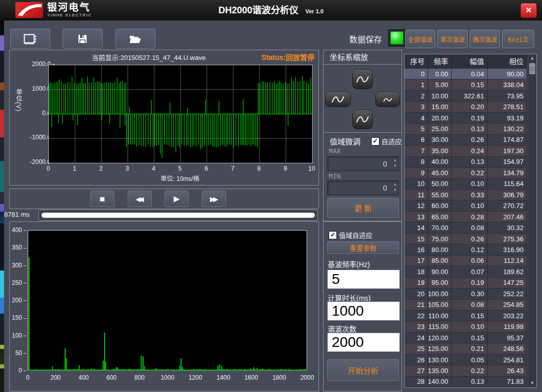  I want to click on update-button: 更 新, so click(363, 208).